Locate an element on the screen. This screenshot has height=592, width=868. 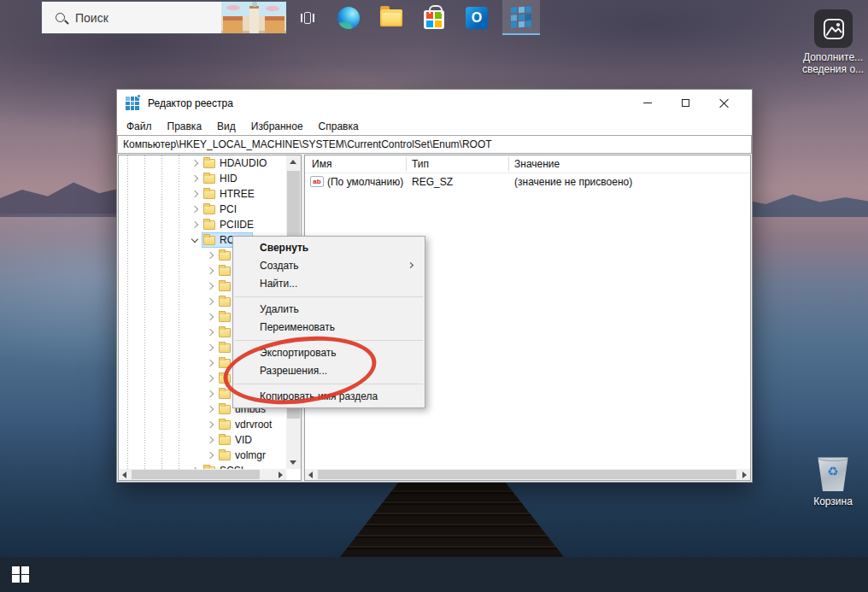
tree-item-hdaudio: HDAUDIO is located at coordinates (193, 163).